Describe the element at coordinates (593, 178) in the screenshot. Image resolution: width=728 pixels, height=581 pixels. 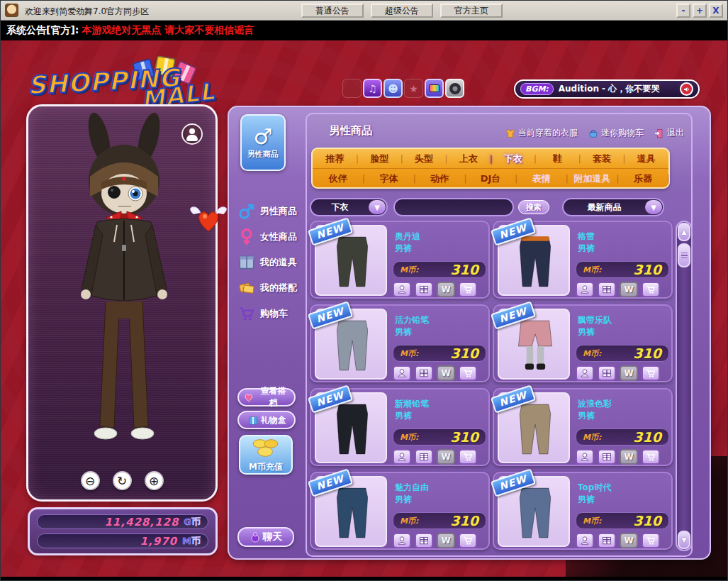
I see `tab-tabs_row2-5: 附加道具` at that location.